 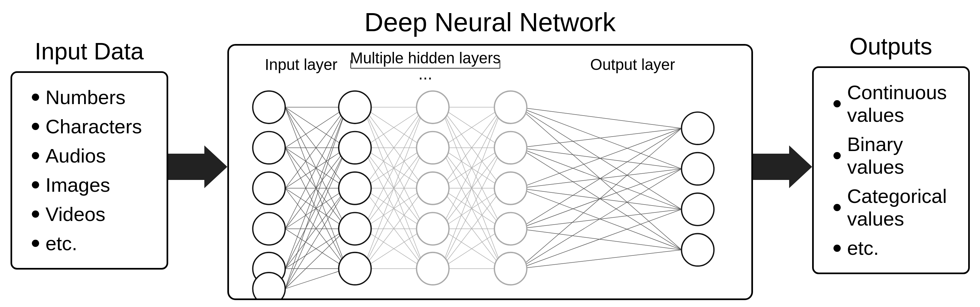 I want to click on output-item-0: Continuous values, so click(x=898, y=103).